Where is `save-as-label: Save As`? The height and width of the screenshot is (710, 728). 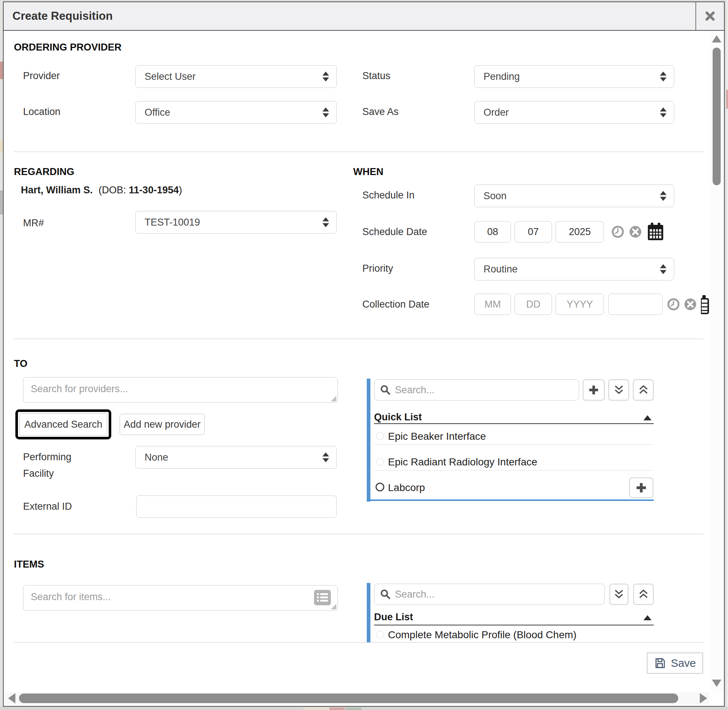
save-as-label: Save As is located at coordinates (380, 112).